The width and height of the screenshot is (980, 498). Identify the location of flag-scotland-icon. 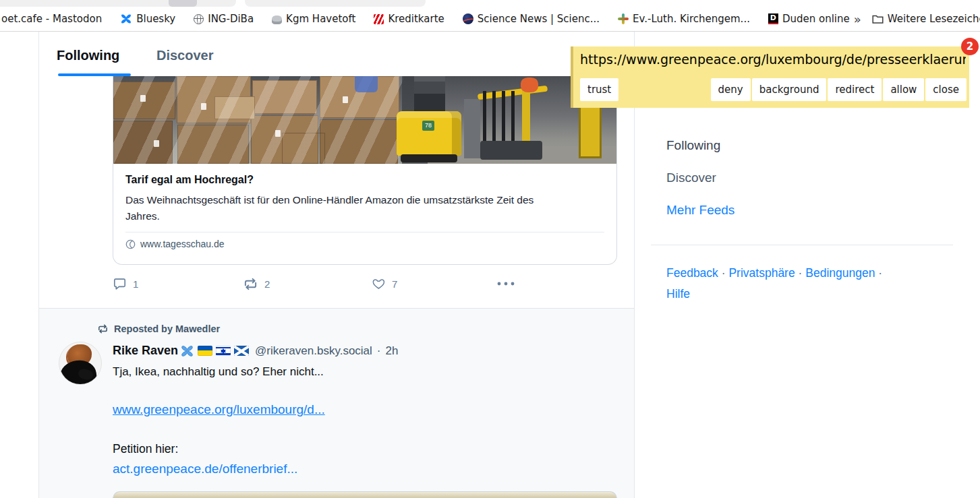
(241, 350).